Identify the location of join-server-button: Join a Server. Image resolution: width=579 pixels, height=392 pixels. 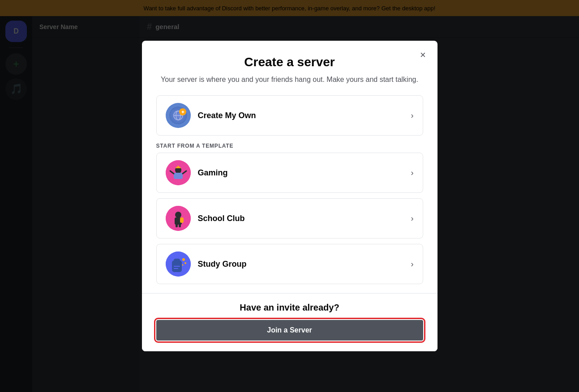
(290, 330).